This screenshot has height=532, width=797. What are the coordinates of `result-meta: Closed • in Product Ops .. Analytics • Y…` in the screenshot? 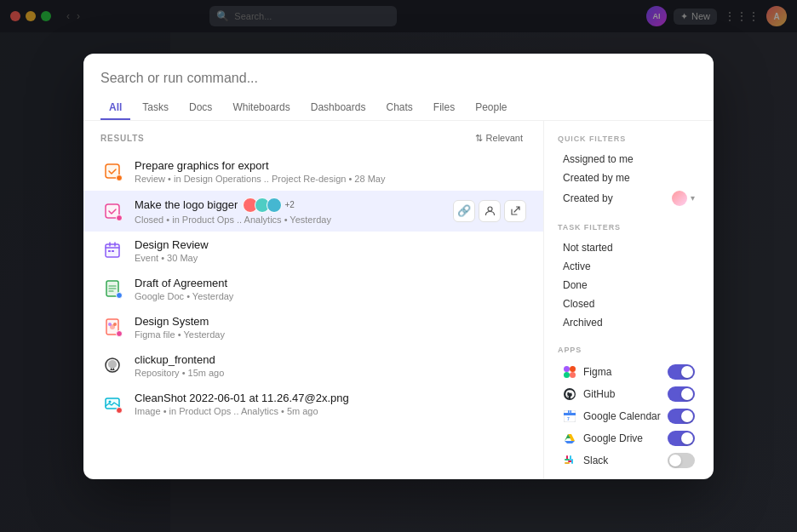 It's located at (289, 220).